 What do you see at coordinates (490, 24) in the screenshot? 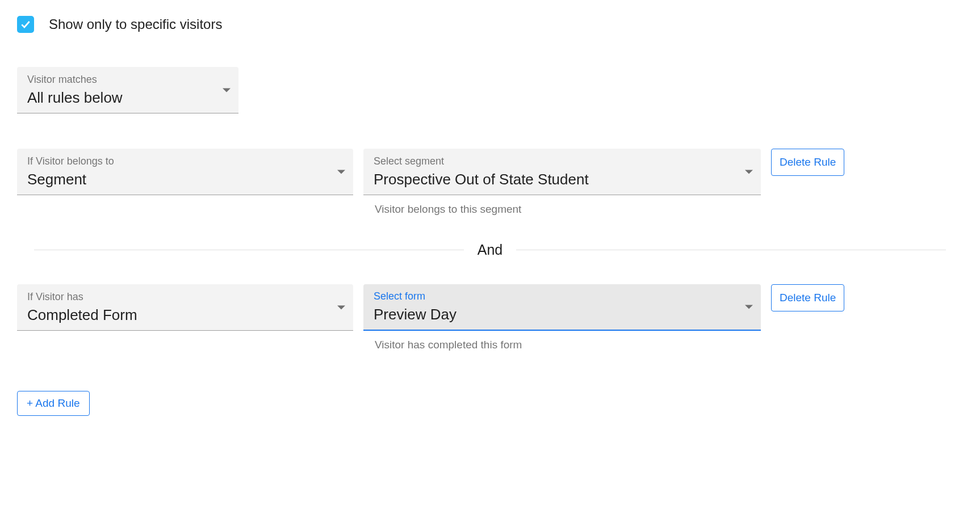
I see `show-specific-visitors-row: Show only to specific visitors` at bounding box center [490, 24].